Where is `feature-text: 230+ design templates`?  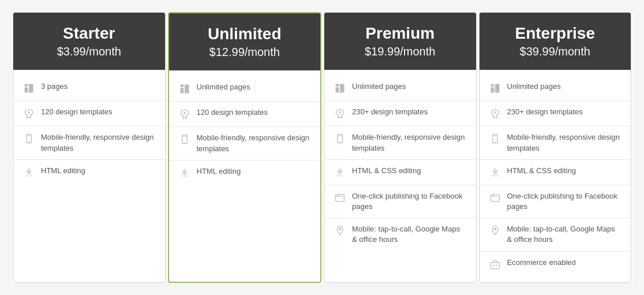
feature-text: 230+ design templates is located at coordinates (390, 112).